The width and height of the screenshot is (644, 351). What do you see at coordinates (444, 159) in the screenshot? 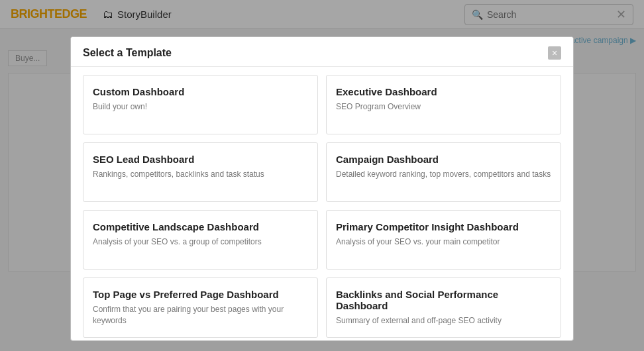
I see `template-card-title: Campaign Dashboard` at bounding box center [444, 159].